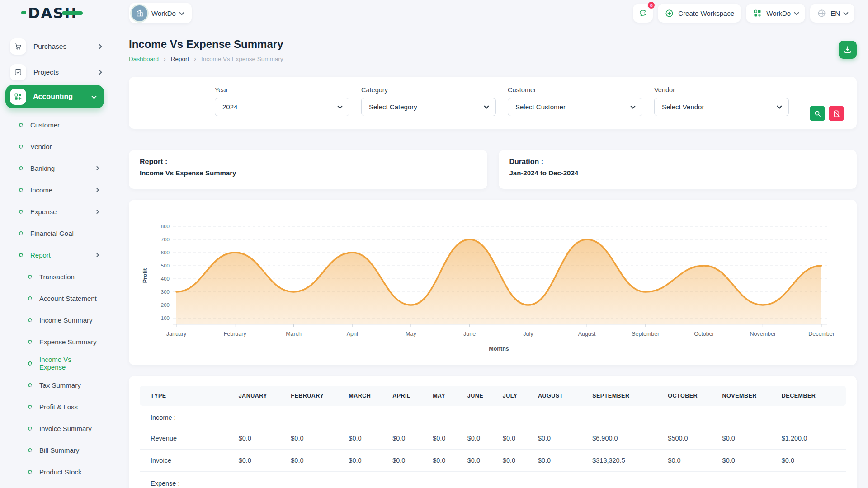 The image size is (868, 488). I want to click on sidebar-item-income: Income, so click(54, 190).